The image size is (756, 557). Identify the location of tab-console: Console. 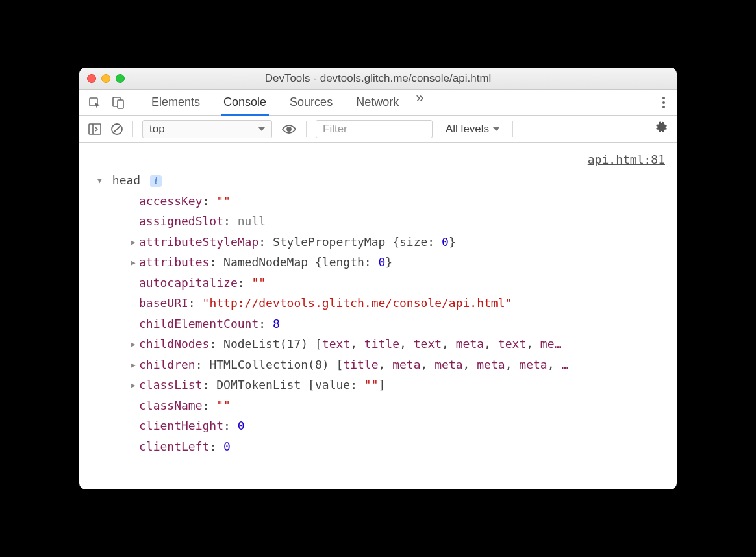
(245, 103).